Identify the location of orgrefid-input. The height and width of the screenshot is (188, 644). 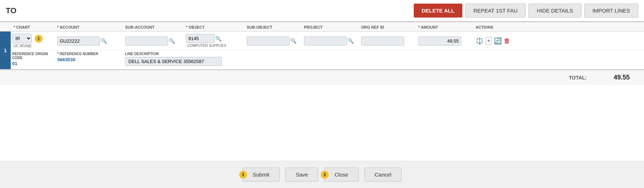
(383, 41).